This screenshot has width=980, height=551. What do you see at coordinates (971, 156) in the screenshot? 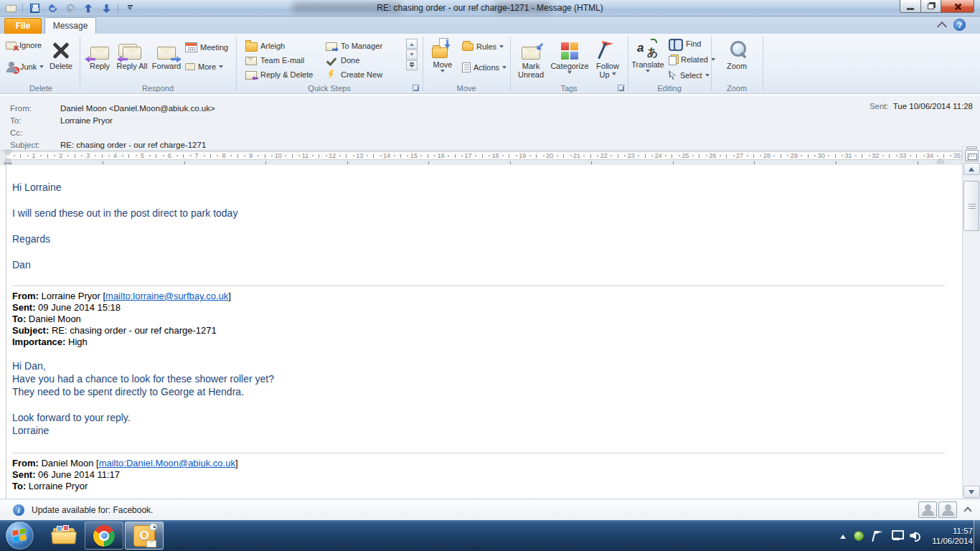
I see `ruler-toggle-button` at bounding box center [971, 156].